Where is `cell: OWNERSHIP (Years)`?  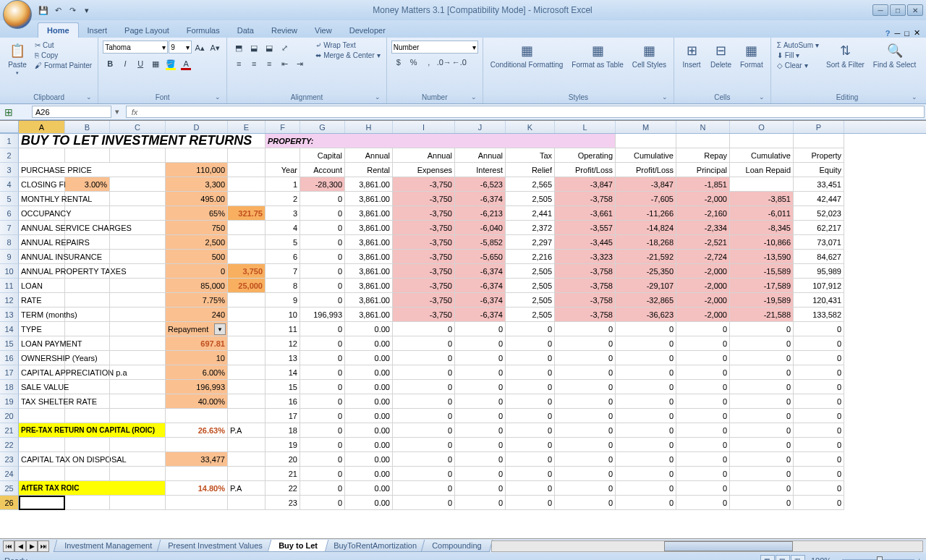
cell: OWNERSHIP (Years) is located at coordinates (42, 358).